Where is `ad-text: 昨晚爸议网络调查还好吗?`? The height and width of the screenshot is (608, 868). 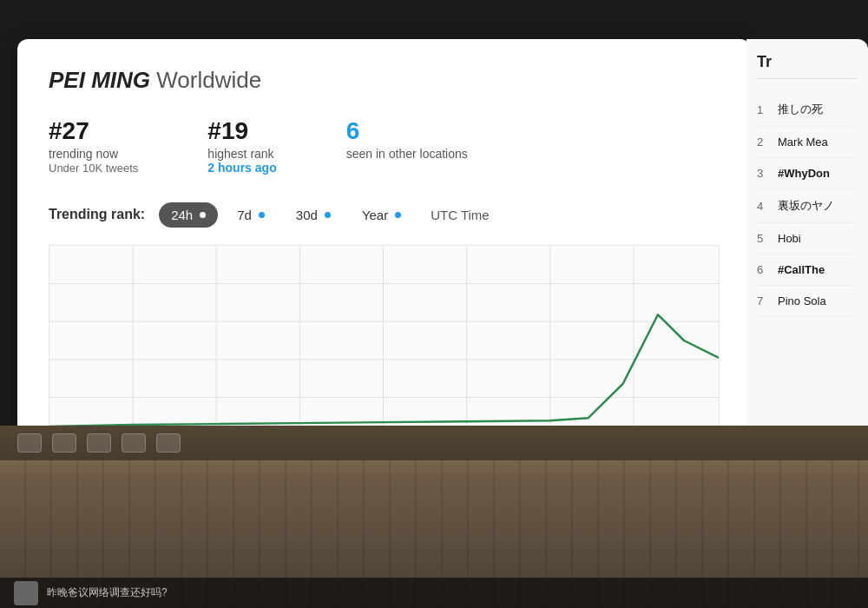 ad-text: 昨晚爸议网络调查还好吗? is located at coordinates (108, 592).